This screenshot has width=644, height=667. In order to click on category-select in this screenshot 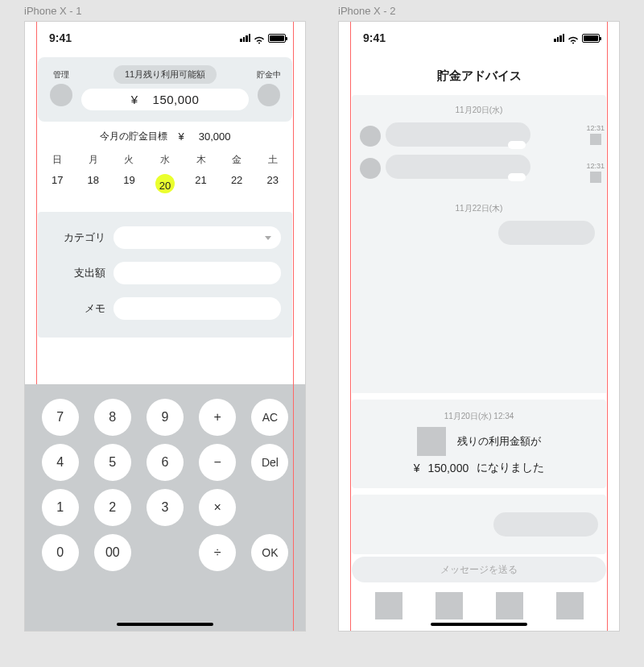, I will do `click(197, 238)`.